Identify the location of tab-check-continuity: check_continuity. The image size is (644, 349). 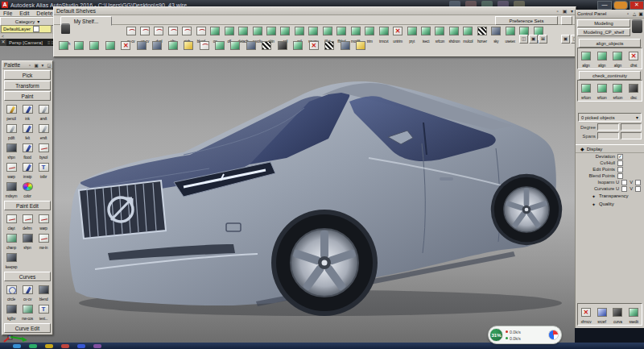
(610, 76).